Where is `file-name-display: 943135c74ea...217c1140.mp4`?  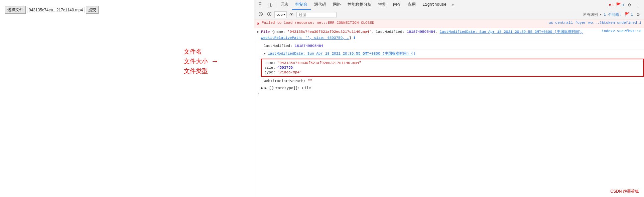
file-name-display: 943135c74ea...217c1140.mp4 is located at coordinates (56, 10).